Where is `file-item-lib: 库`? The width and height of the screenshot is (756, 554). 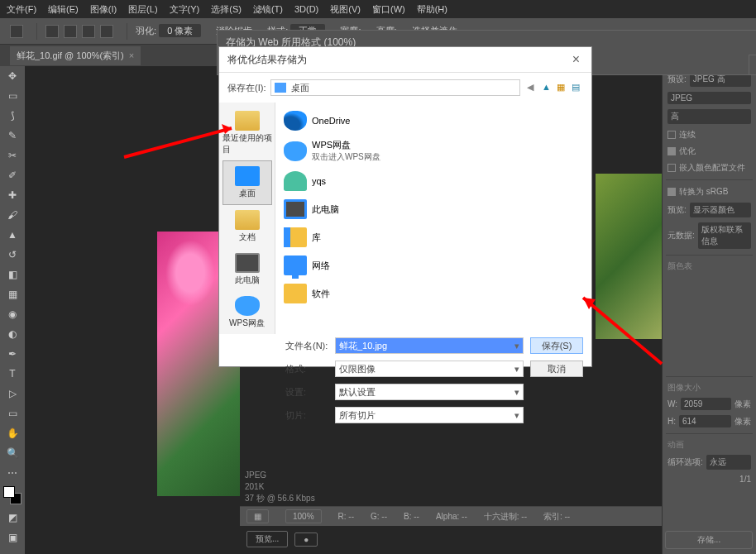
file-item-lib: 库 is located at coordinates (352, 237).